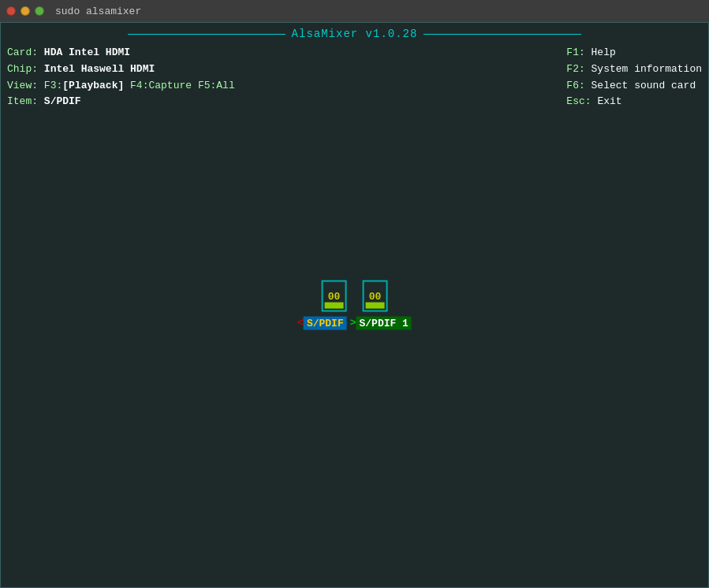 The image size is (709, 588). Describe the element at coordinates (22, 101) in the screenshot. I see `item-label: Item:` at that location.